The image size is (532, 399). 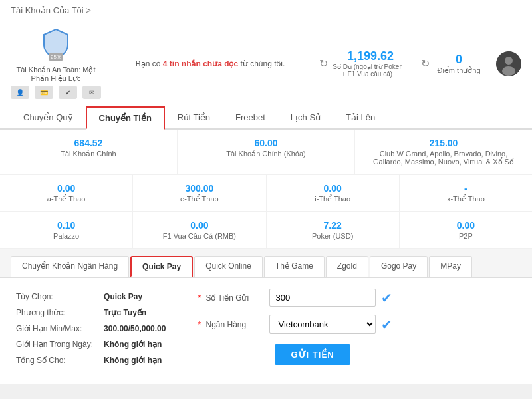 What do you see at coordinates (387, 325) in the screenshot?
I see `bank-check-icon: ✔` at bounding box center [387, 325].